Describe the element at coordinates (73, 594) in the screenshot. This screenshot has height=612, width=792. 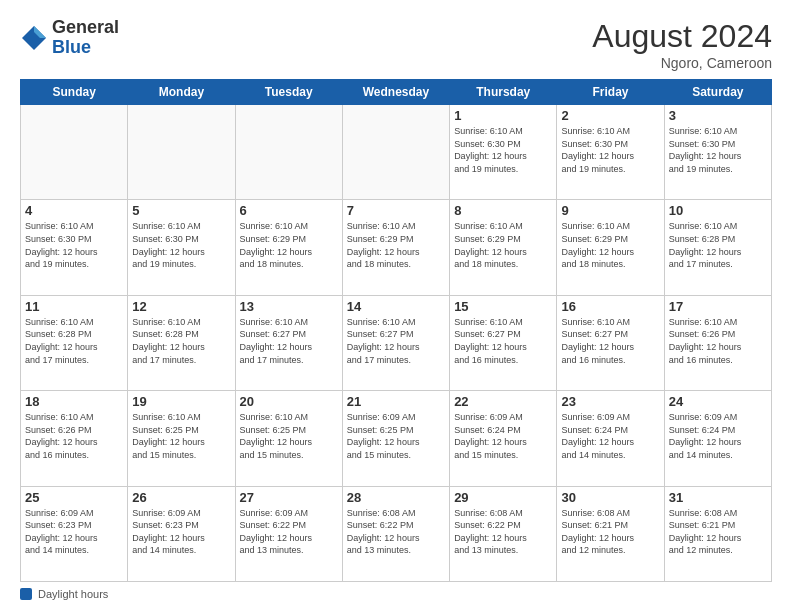
I see `footer-label: Daylight hours` at that location.